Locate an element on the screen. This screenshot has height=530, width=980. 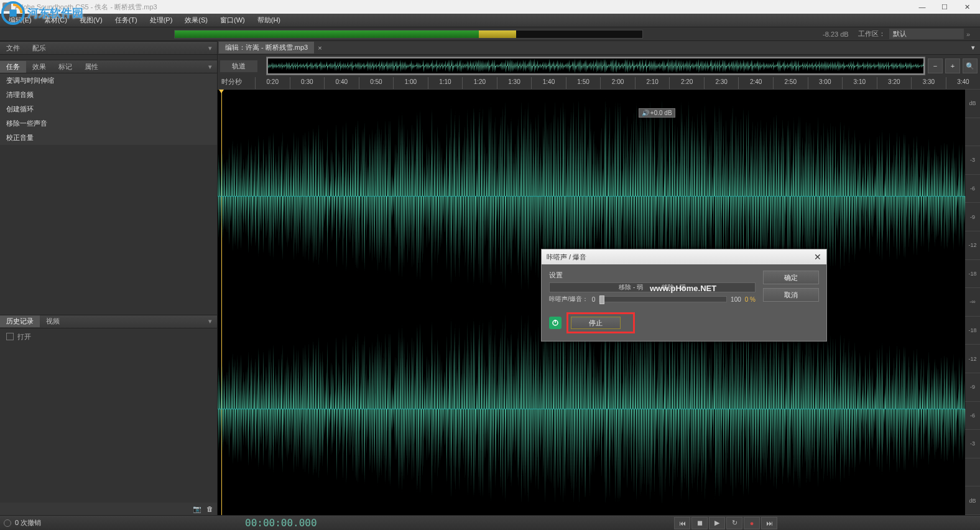
editor-tab-menu-icon: ▾ is located at coordinates (973, 47).